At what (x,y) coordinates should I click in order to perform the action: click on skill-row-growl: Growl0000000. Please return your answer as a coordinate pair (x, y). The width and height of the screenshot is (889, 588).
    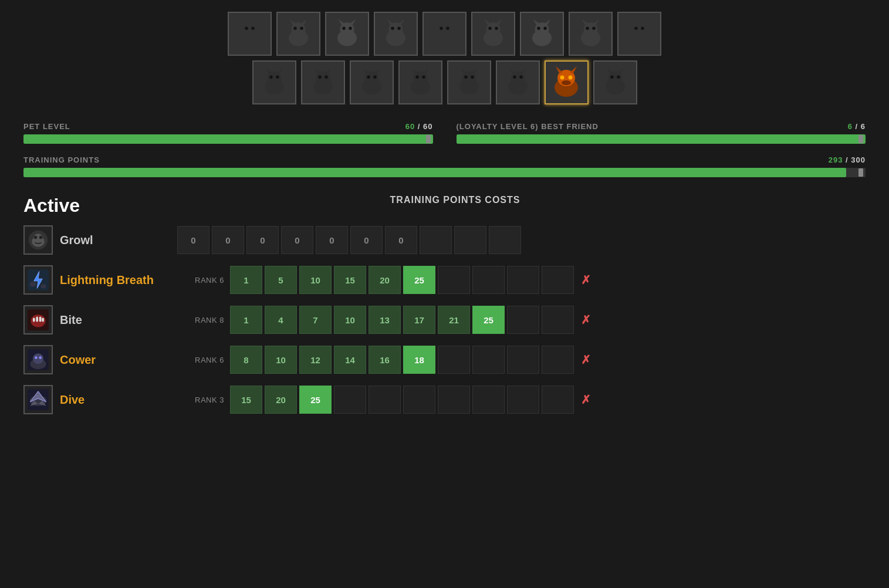
    Looking at the image, I should click on (445, 240).